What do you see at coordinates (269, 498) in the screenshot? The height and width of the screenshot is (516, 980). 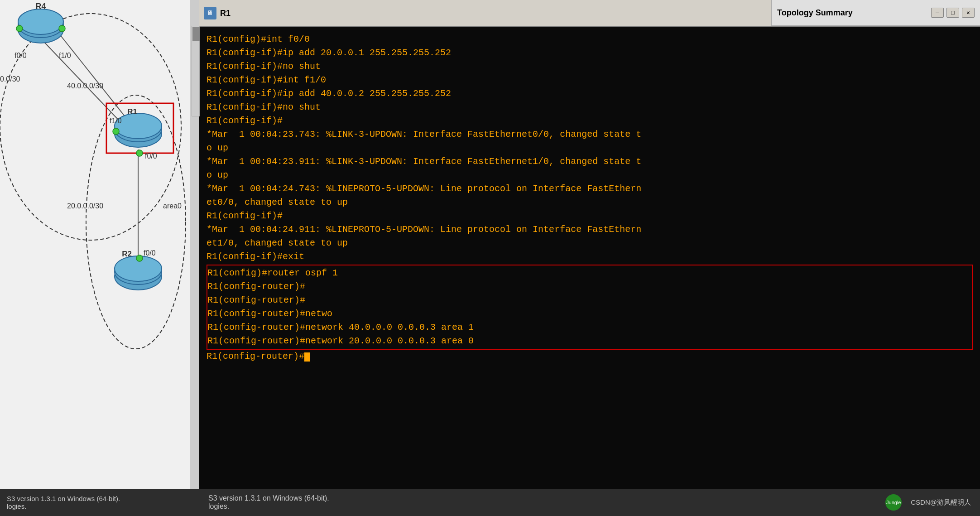 I see `bottom-text-1: S3 version 1.3.1 on Windows (64-bit).` at bounding box center [269, 498].